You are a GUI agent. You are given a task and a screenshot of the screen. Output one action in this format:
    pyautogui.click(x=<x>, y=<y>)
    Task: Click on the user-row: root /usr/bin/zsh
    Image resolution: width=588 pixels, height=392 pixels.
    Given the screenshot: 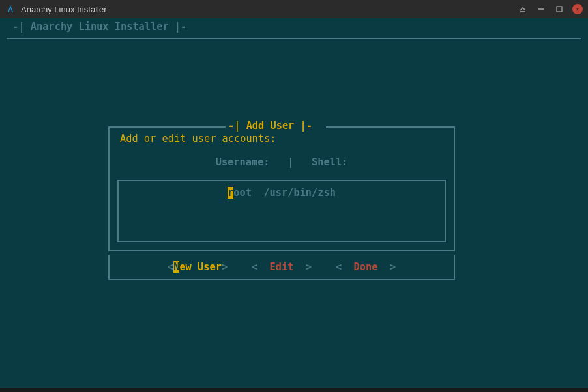 What is the action you would take?
    pyautogui.click(x=282, y=193)
    